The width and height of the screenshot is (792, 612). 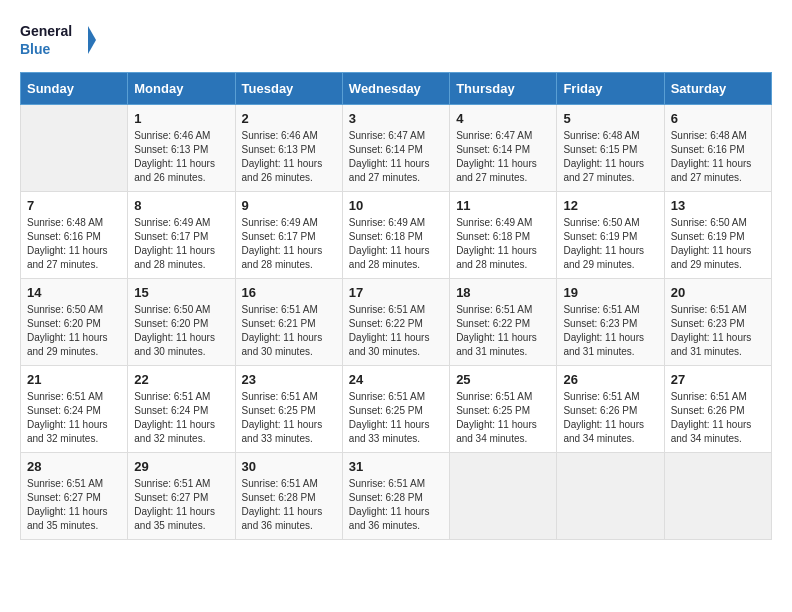 I want to click on day-number: 27, so click(x=718, y=380).